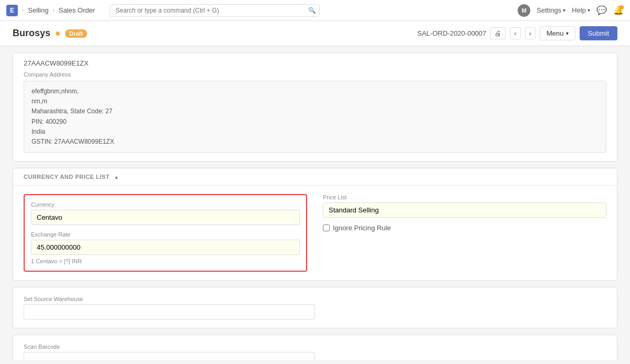 This screenshot has width=630, height=364. I want to click on help-dropdown-icon: ▾, so click(589, 10).